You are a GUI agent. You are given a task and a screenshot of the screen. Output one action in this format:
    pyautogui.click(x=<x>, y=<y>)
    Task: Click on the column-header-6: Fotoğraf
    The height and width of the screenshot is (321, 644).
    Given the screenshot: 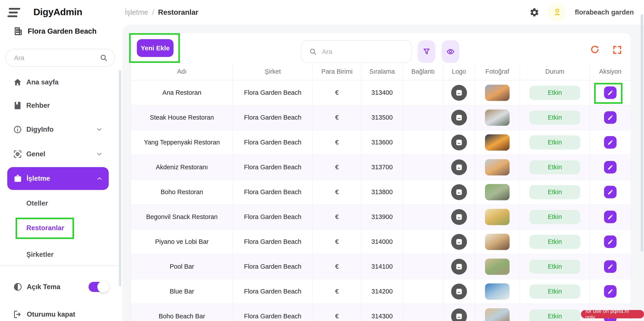 What is the action you would take?
    pyautogui.click(x=498, y=72)
    